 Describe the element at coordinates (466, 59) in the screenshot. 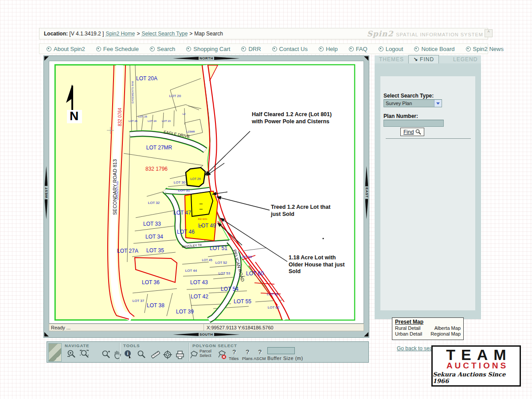

I see `tab-legend: LEGEND` at that location.